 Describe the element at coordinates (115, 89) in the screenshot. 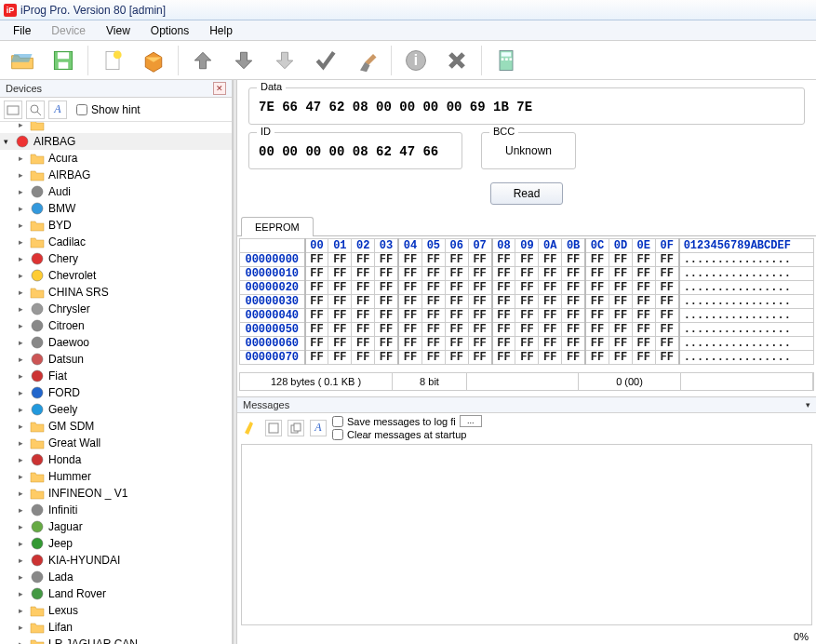

I see `devices-panel-header: Devices ✕` at that location.